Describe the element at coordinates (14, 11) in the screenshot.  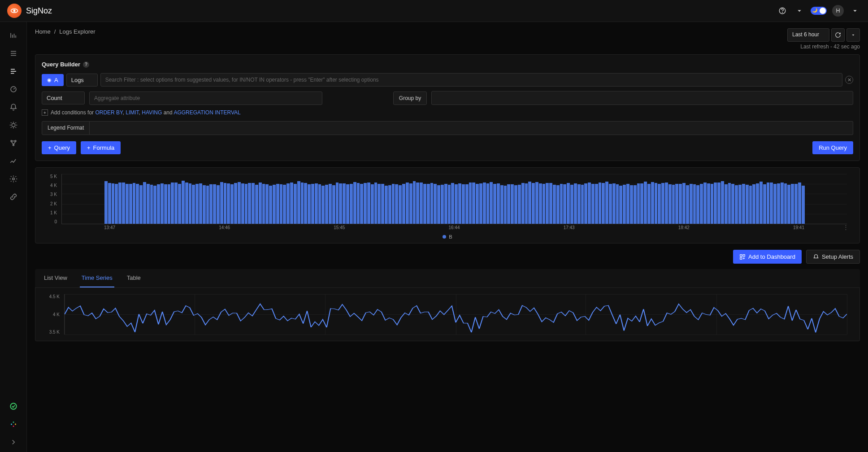
I see `logo-icon` at that location.